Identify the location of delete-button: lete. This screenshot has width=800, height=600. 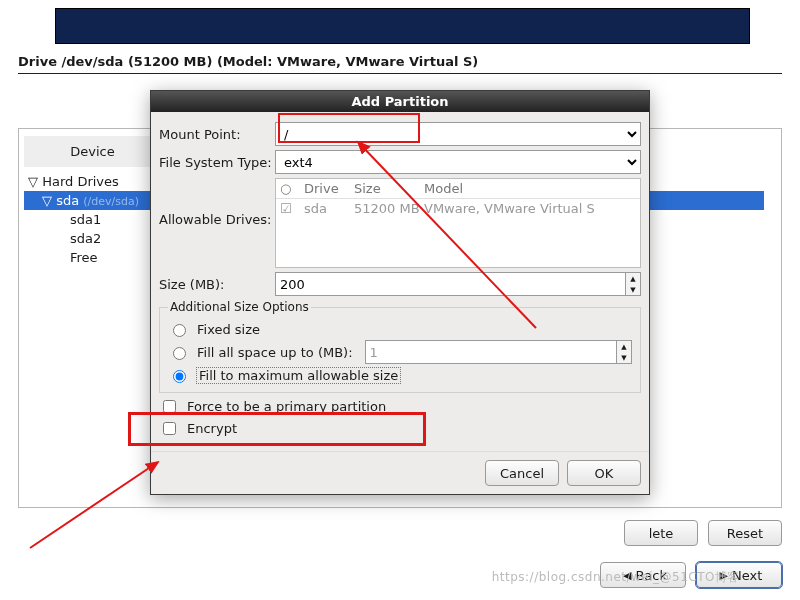
(661, 533).